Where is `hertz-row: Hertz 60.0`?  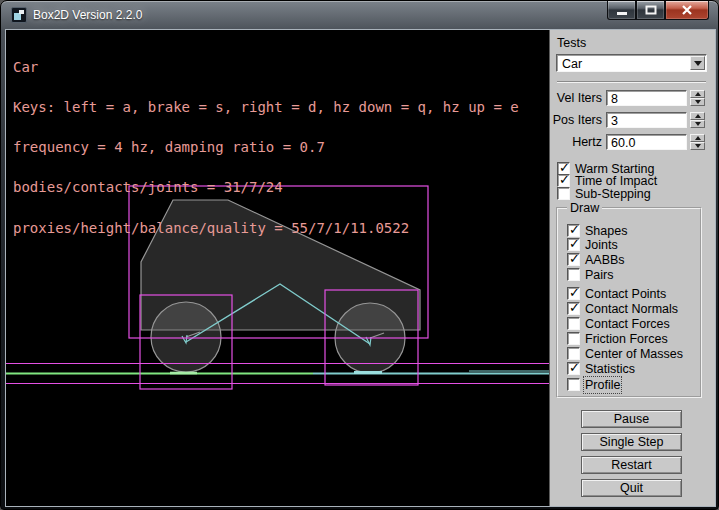
hertz-row: Hertz 60.0 is located at coordinates (630, 142).